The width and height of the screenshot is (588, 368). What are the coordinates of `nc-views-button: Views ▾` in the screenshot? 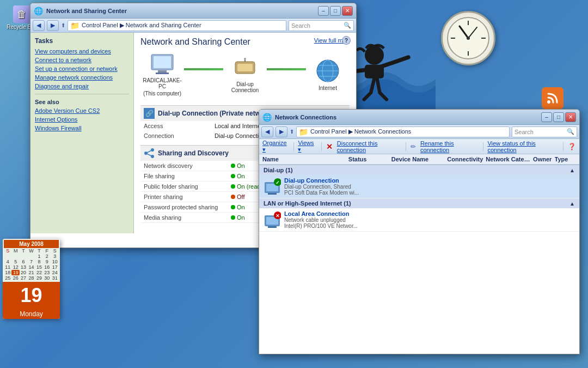 It's located at (307, 146).